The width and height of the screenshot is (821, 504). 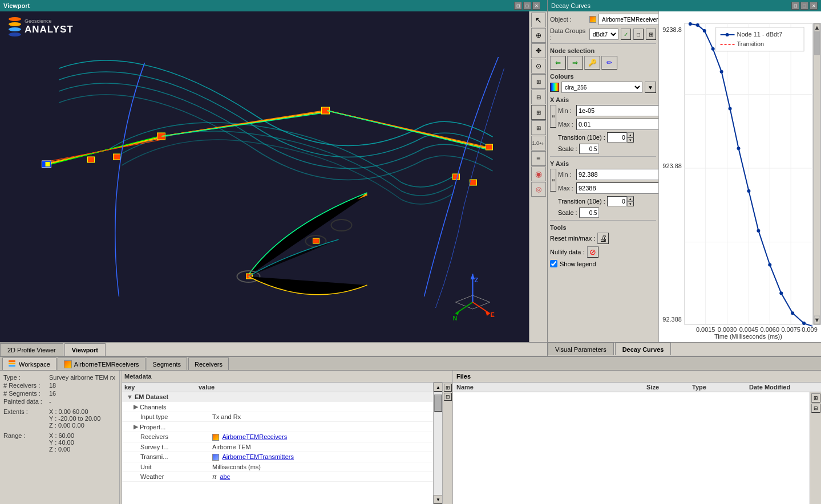 What do you see at coordinates (617, 174) in the screenshot?
I see `y-min-input` at bounding box center [617, 174].